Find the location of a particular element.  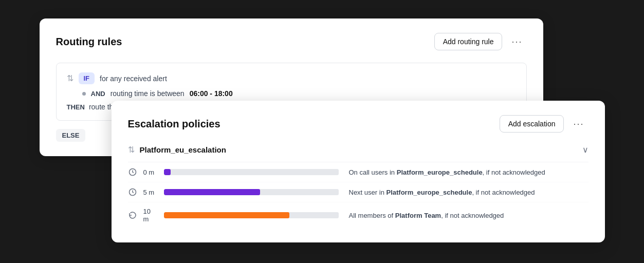

escalation-actions: Add escalation ··· is located at coordinates (544, 124).